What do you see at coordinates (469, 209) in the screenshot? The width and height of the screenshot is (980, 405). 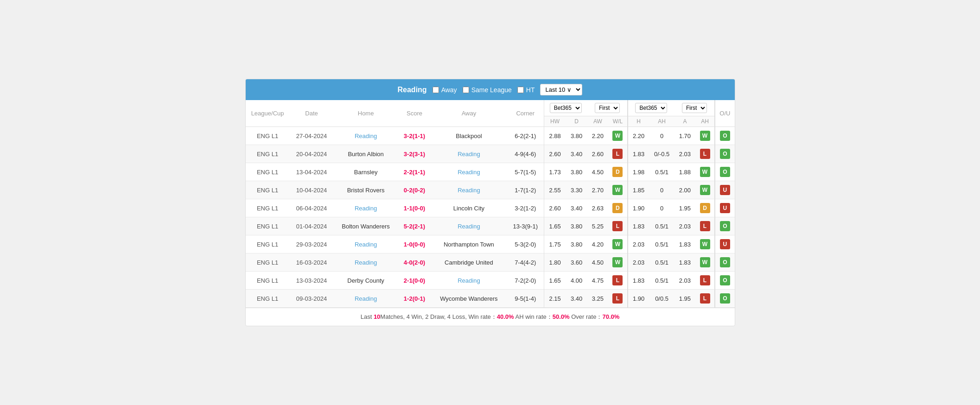 I see `away-team: Lincoln City` at bounding box center [469, 209].